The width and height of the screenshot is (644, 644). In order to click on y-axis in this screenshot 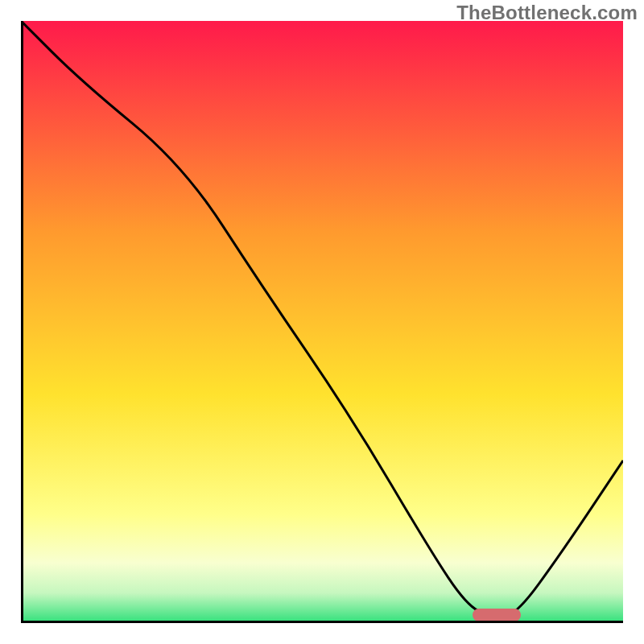, I will do `click(23, 322)`.